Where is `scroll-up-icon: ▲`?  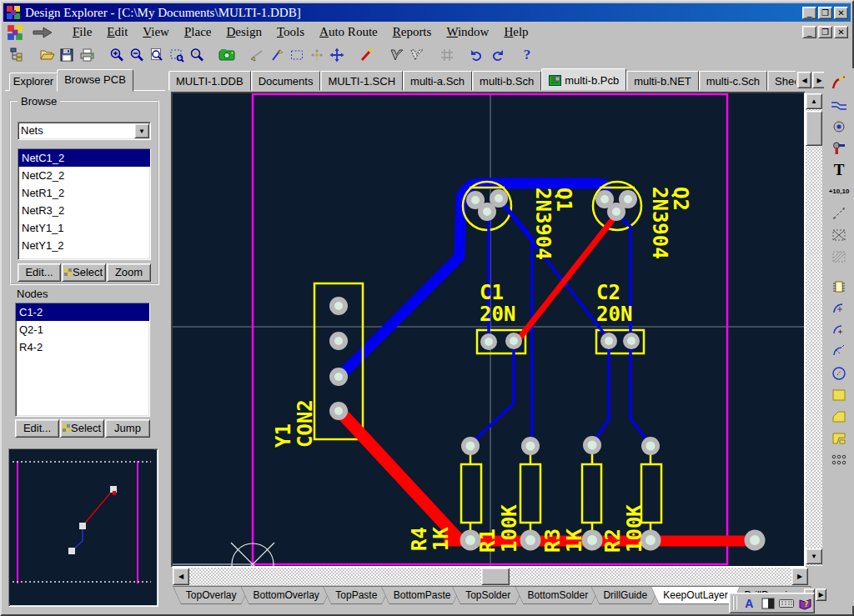
scroll-up-icon: ▲ is located at coordinates (814, 102).